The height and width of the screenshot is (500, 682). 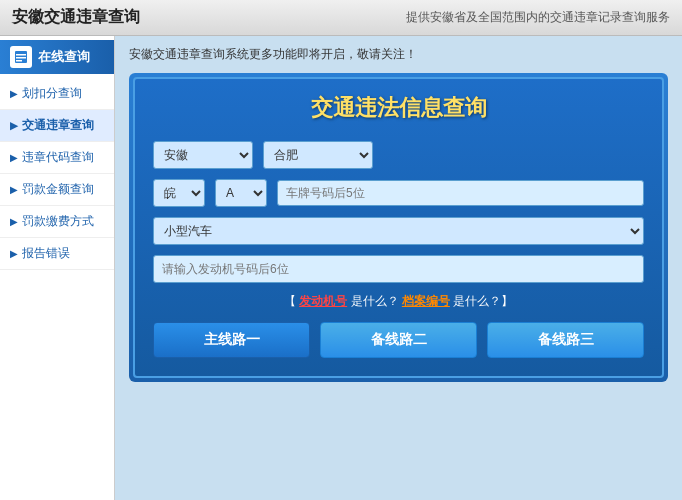 I want to click on plate-row: 皖 京 沪 A B C D E F, so click(x=398, y=193).